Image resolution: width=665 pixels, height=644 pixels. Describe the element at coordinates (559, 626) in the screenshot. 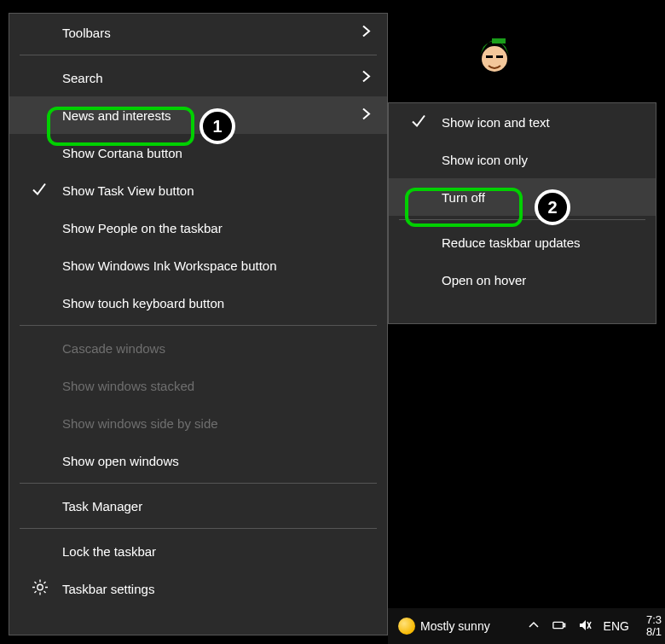

I see `battery-icon` at that location.